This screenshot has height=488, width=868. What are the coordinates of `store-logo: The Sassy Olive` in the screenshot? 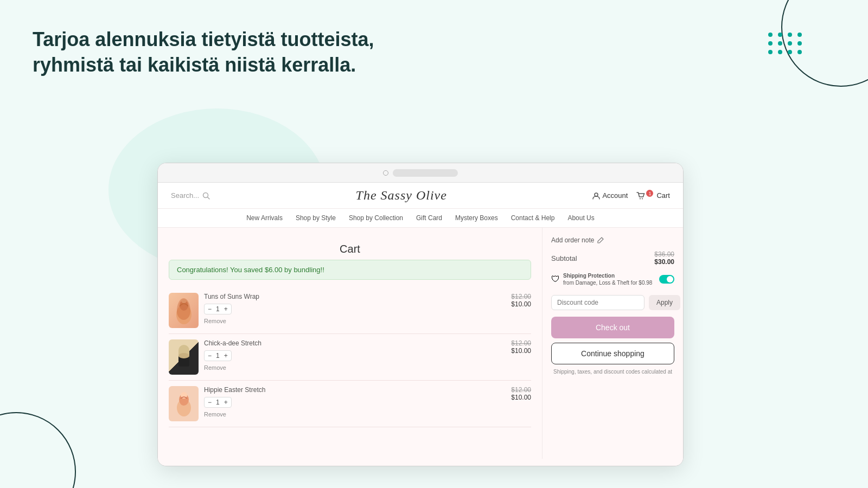 It's located at (401, 195).